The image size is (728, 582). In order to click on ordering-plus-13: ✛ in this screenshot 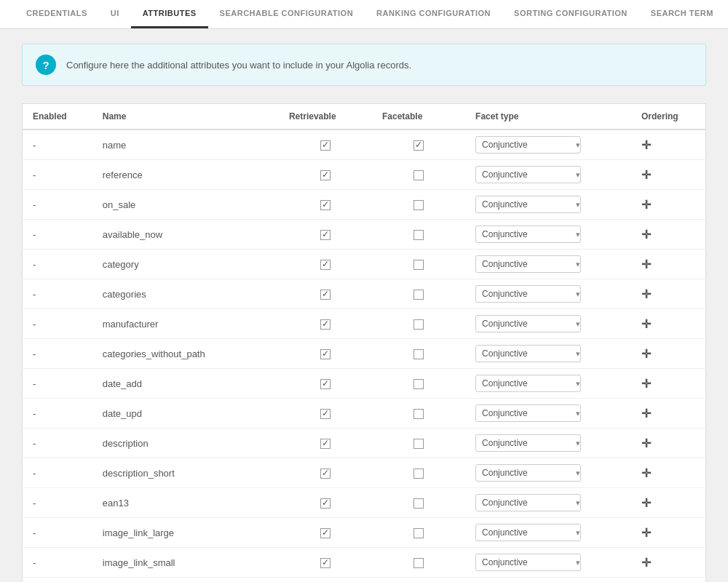, I will do `click(646, 533)`.